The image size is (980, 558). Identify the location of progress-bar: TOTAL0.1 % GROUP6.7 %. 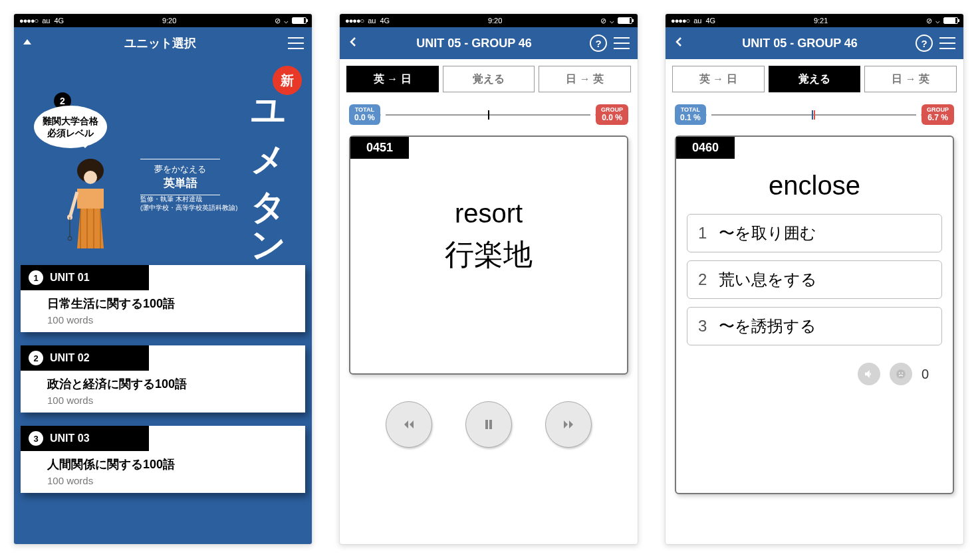
(814, 113).